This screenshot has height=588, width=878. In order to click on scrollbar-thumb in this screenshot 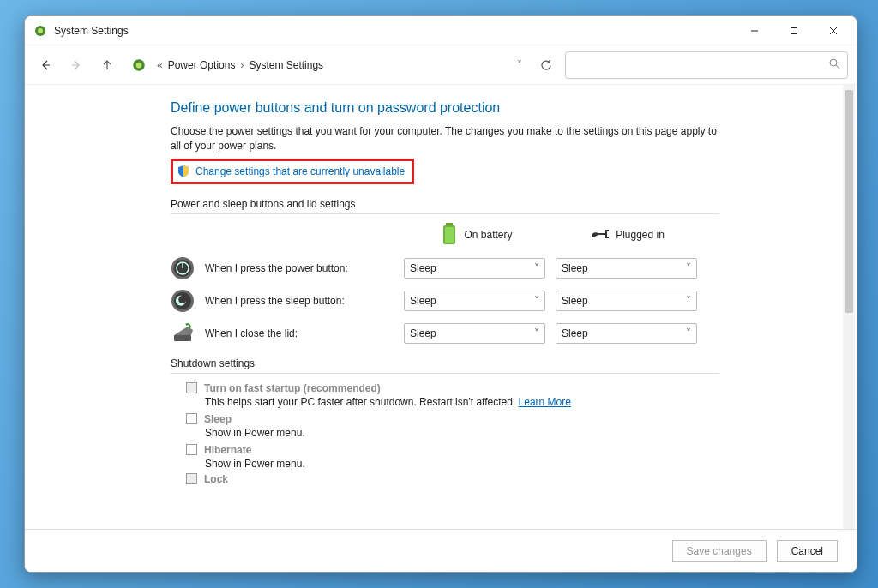, I will do `click(849, 201)`.